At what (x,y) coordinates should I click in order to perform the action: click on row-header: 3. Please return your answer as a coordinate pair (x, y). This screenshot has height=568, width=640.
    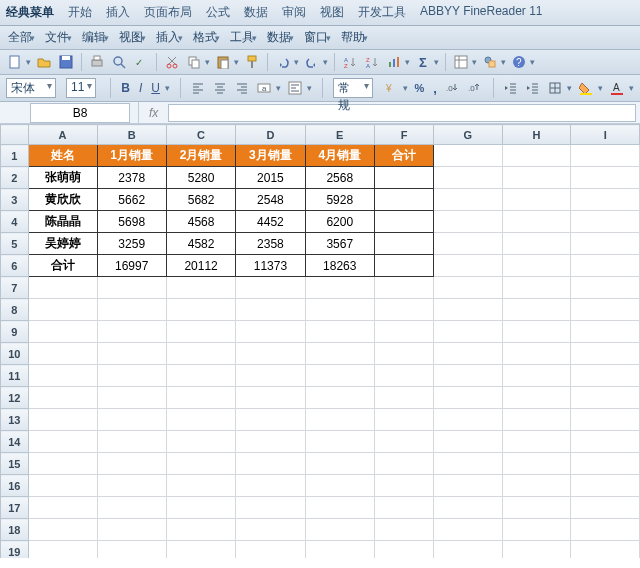
    Looking at the image, I should click on (15, 200).